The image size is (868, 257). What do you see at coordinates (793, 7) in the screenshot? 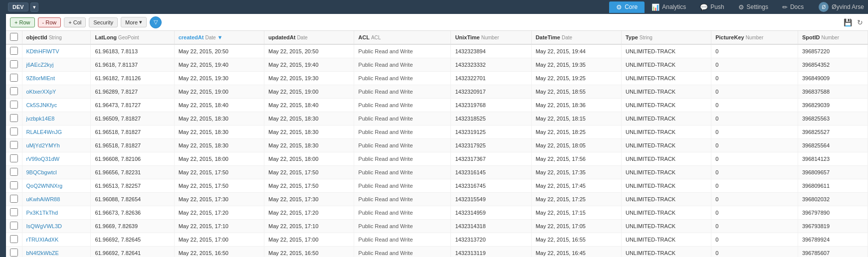
I see `tab-docs: ✏Docs` at bounding box center [793, 7].